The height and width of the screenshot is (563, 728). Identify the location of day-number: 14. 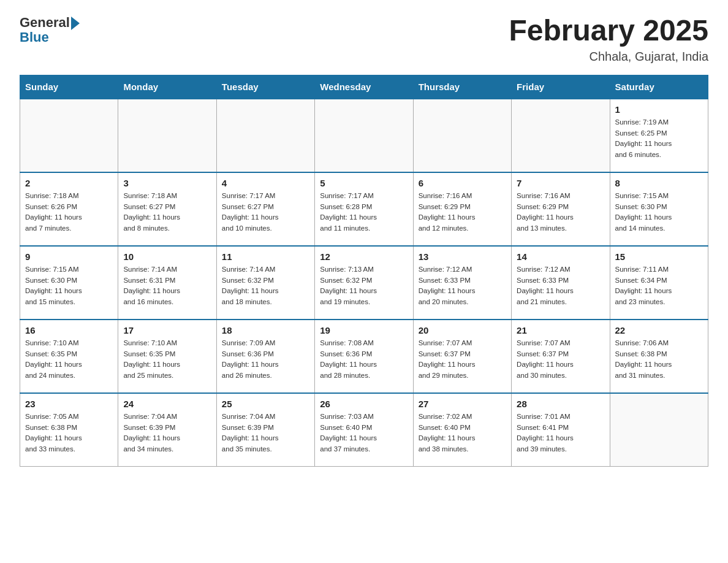
(560, 256).